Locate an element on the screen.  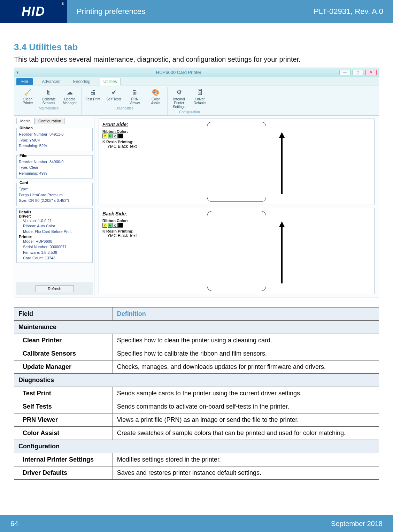
details-printer-fw: Firmware: 1.8.3.536 is located at coordinates (54, 253).